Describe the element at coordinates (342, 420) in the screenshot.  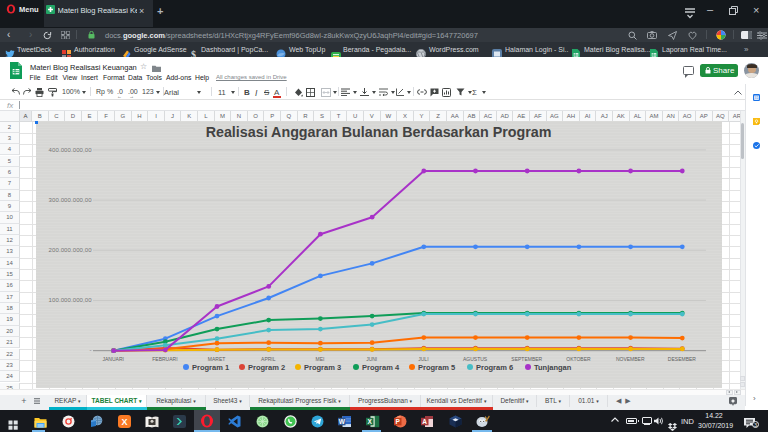
I see `svg-text: W` at that location.